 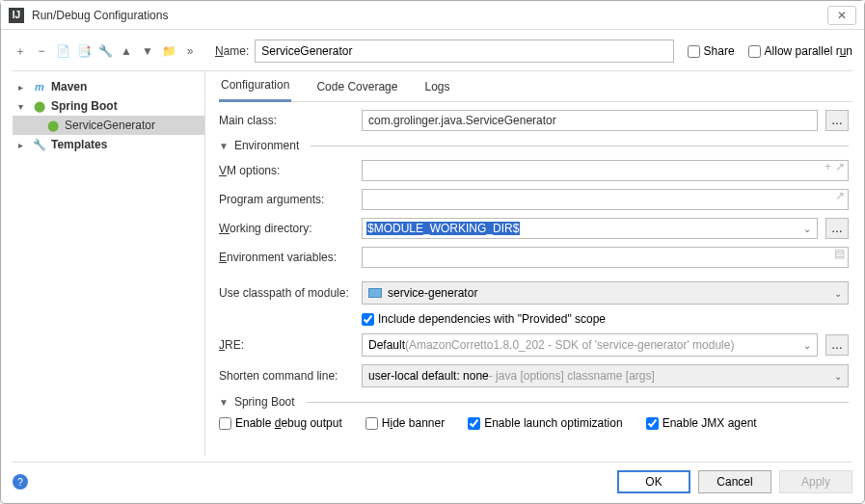 I want to click on tree-item-service-generator: ⬤ ServiceGenerator, so click(x=108, y=125).